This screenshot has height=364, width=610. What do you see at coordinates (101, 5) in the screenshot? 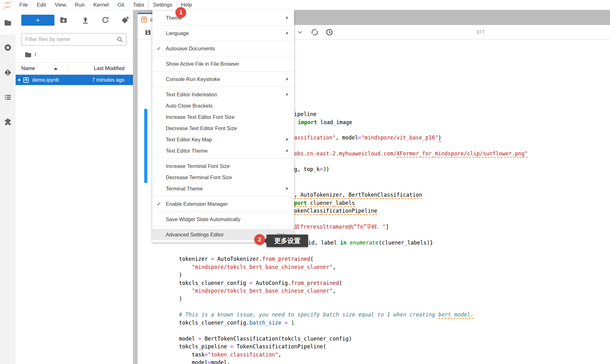
I see `menubar-item-kernel: Kernel` at bounding box center [101, 5].